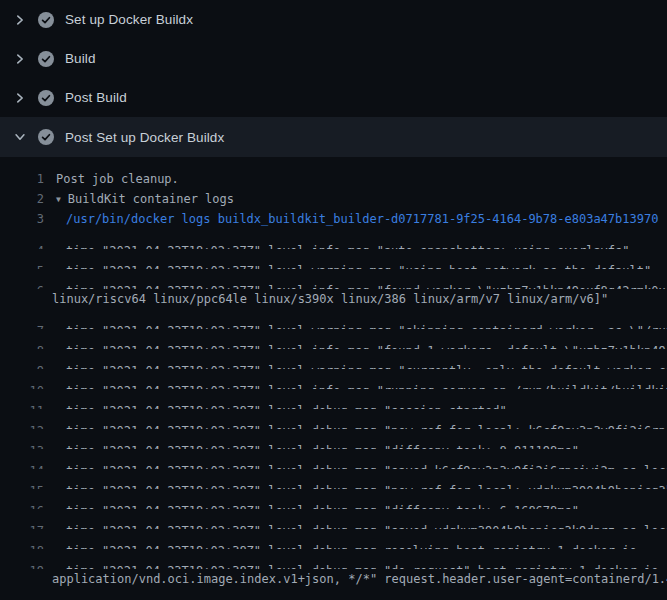 This screenshot has height=600, width=667. Describe the element at coordinates (334, 219) in the screenshot. I see `log-row: 3 ▼/usr/bin/docker logs buildx_buildkit_…` at that location.